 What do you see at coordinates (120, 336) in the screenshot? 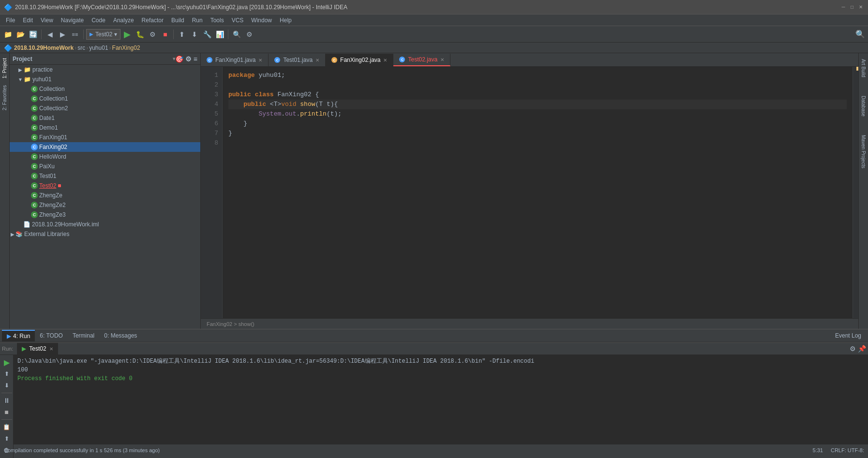
I see `bottom-tab-messages: 0: Messages` at bounding box center [120, 336].